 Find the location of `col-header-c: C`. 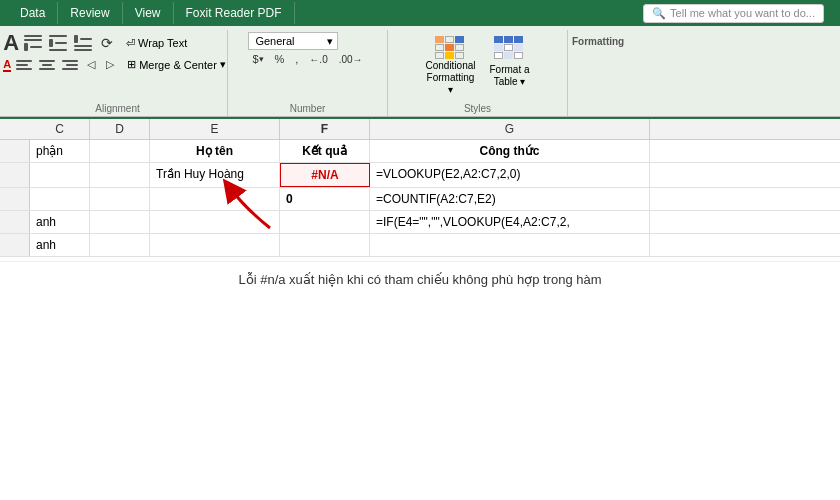

col-header-c: C is located at coordinates (60, 129).